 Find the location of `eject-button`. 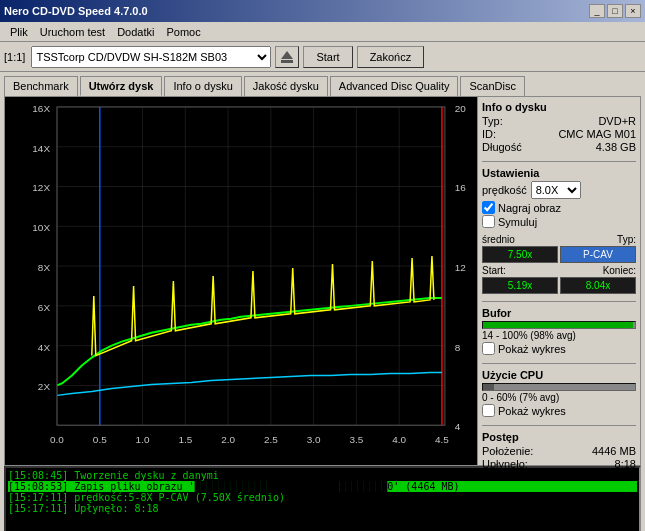

eject-button is located at coordinates (287, 57).